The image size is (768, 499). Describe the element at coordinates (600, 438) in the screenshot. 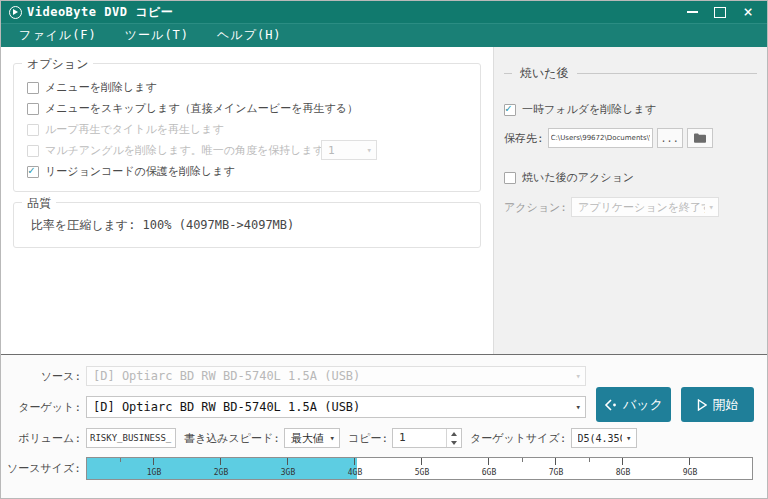

I see `target-size-value: D5(4.35G)` at that location.